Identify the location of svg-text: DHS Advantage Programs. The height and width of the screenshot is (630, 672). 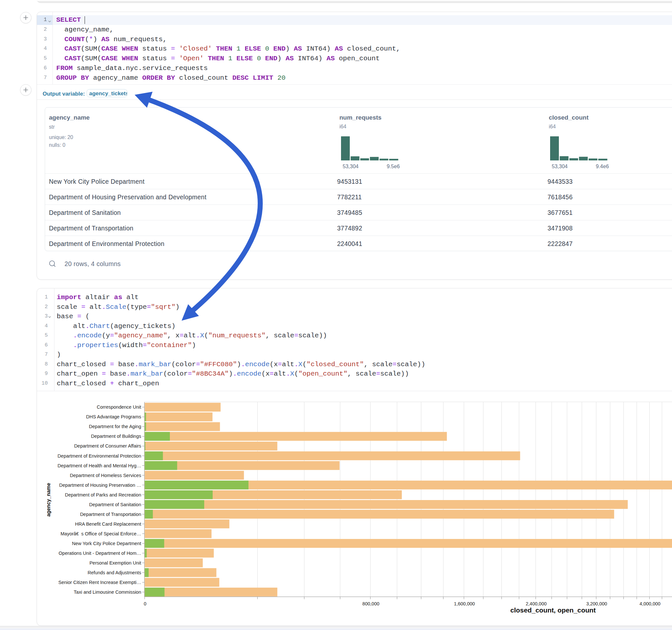
(114, 417).